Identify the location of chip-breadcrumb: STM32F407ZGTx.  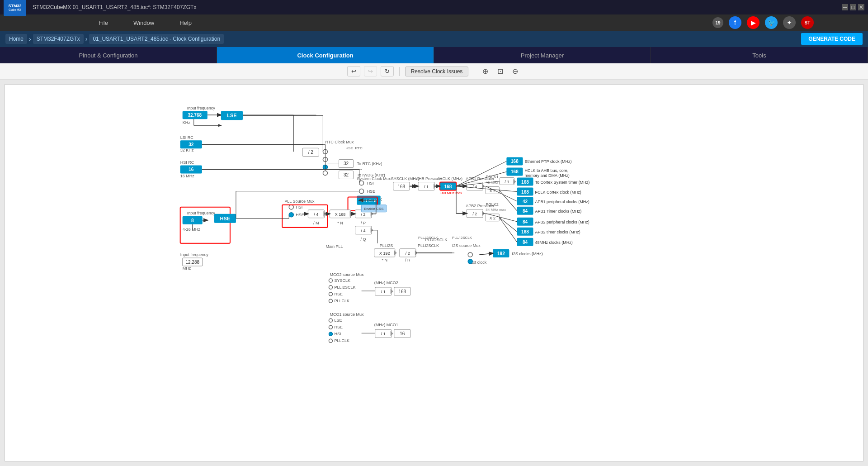
(58, 39).